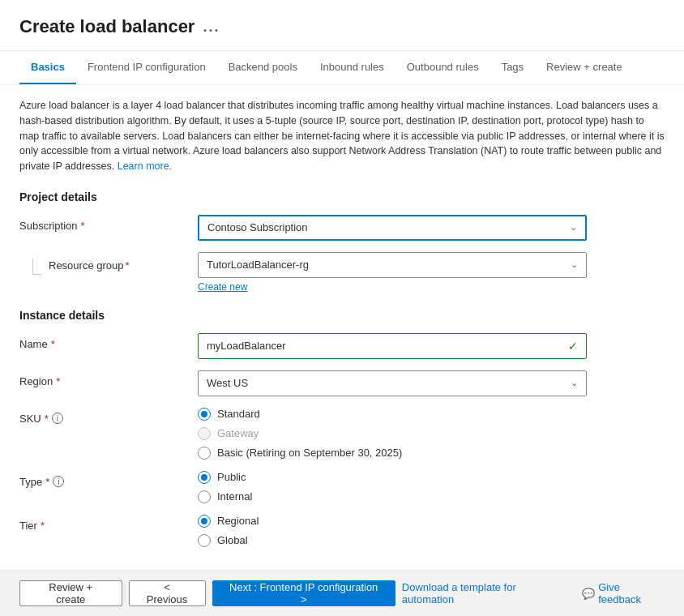 The image size is (684, 616). What do you see at coordinates (263, 68) in the screenshot?
I see `tab-backend-pools: Backend pools` at bounding box center [263, 68].